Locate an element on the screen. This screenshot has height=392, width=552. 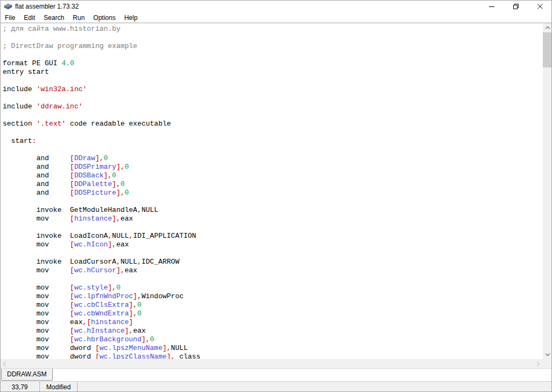
code-line: invoke LoadCursorA,NULL,IDC_ARROW is located at coordinates (273, 262).